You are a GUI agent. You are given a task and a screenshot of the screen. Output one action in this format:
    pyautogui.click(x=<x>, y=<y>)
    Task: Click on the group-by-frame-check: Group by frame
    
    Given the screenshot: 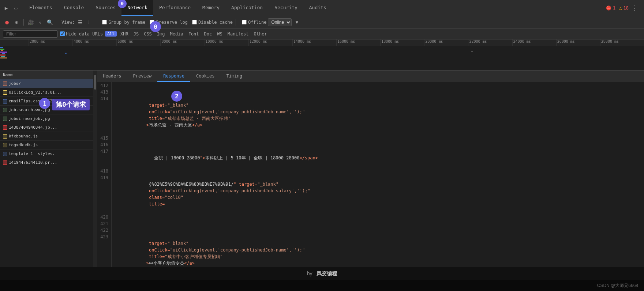 What is the action you would take?
    pyautogui.click(x=124, y=22)
    